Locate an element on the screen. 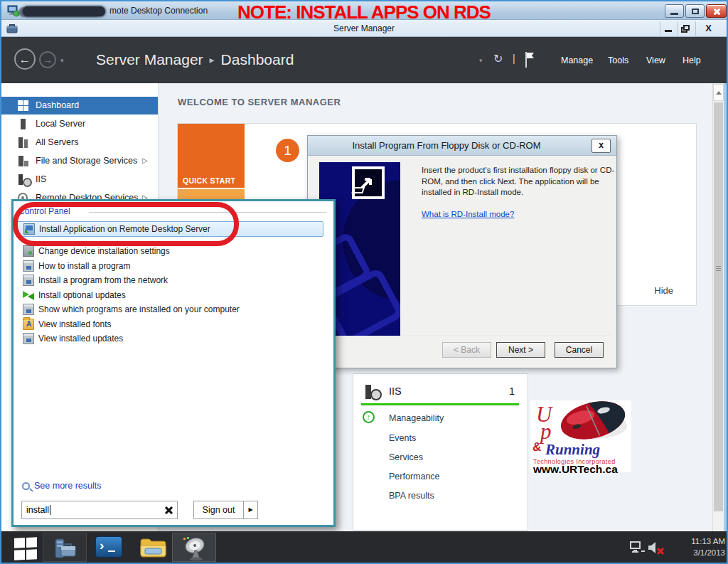 This screenshot has height=564, width=728. result-view-installed-updates: View installed updates is located at coordinates (173, 339).